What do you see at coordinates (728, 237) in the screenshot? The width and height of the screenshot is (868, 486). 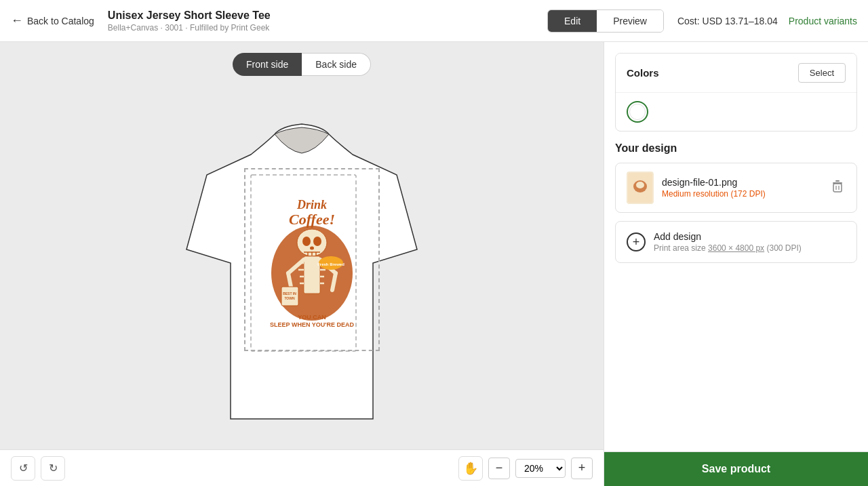 I see `add-design-label: Add design` at bounding box center [728, 237].